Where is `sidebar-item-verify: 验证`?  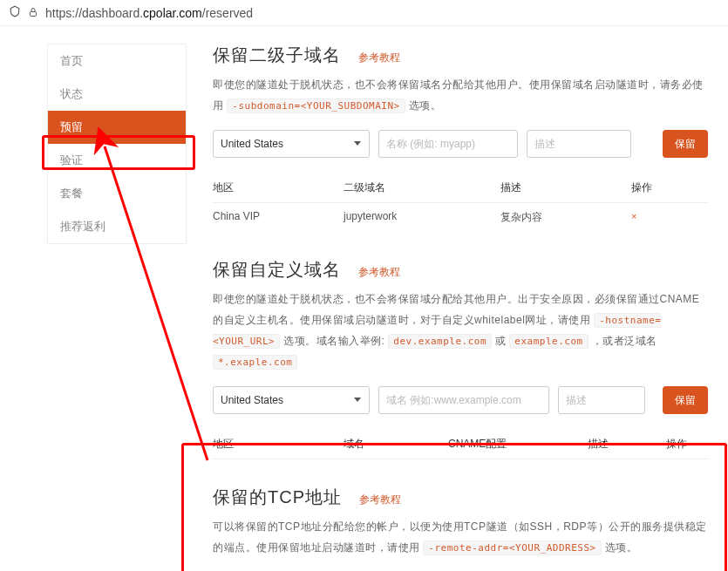
sidebar-item-verify: 验证 is located at coordinates (117, 160).